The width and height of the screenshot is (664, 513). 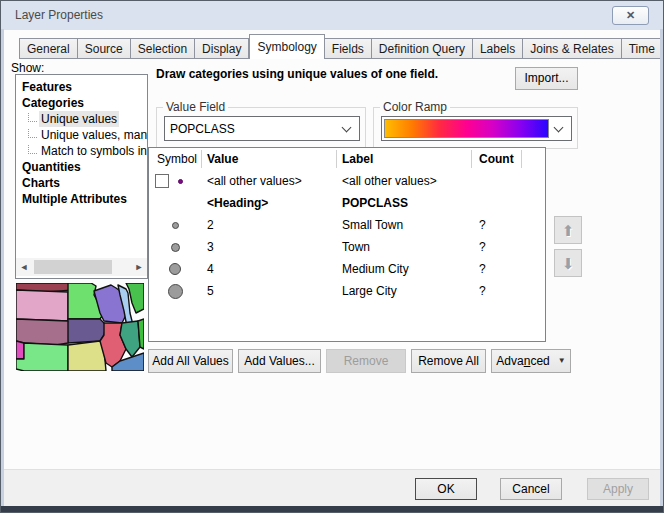 I want to click on tab-joins-relates: Joins & Relates, so click(x=572, y=48).